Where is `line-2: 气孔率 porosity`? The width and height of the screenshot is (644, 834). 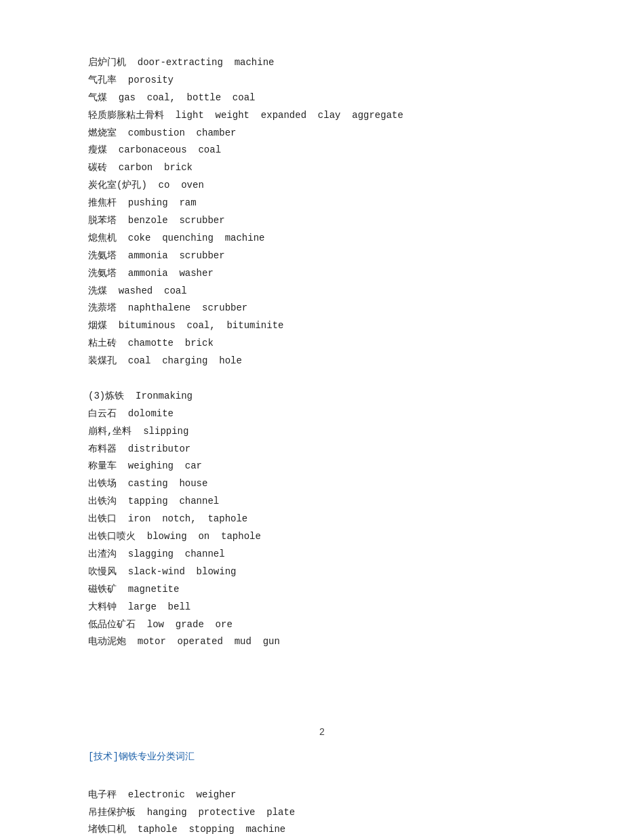
line-2: 气孔率 porosity is located at coordinates (322, 81).